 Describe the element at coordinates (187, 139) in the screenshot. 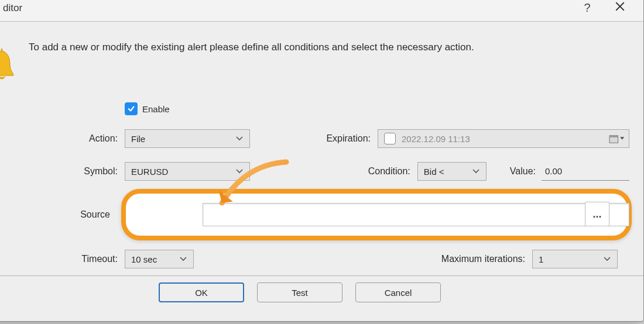

I see `action-select: File` at that location.